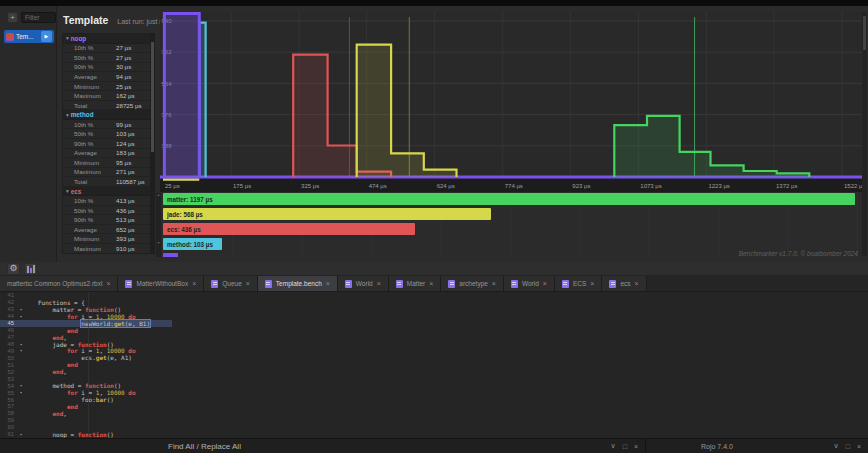 This screenshot has height=453, width=868. I want to click on plugin-credit: Benchmarker v1.7.0, © boatbomber 2024, so click(798, 254).